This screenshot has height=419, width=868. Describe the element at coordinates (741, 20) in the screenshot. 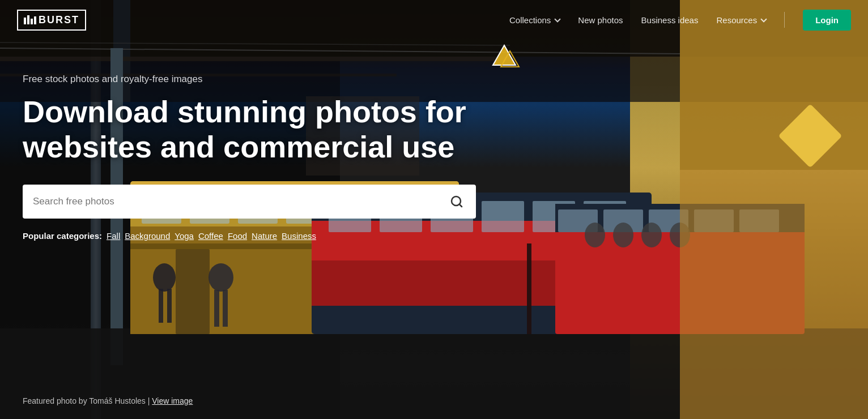

I see `nav-resources: Resources` at that location.